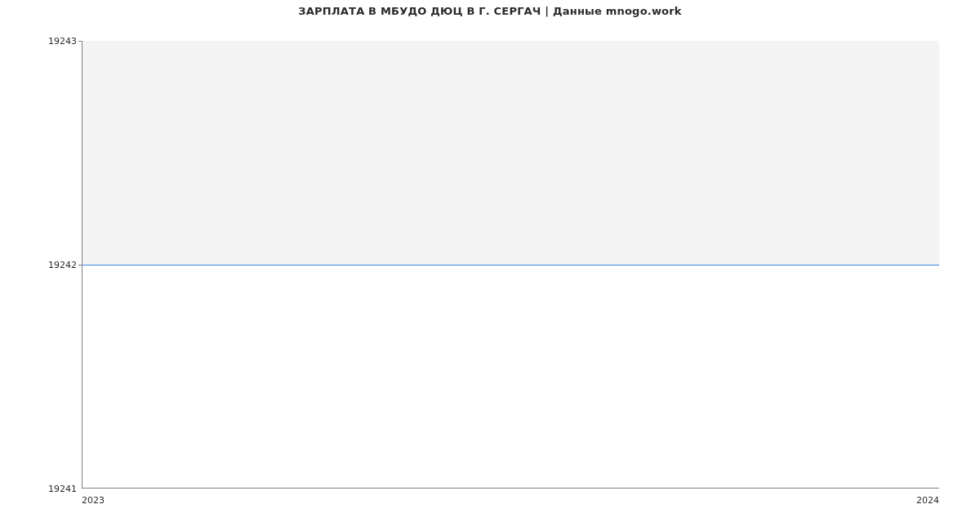 This screenshot has width=980, height=531. Describe the element at coordinates (511, 265) in the screenshot. I see `data-line` at that location.